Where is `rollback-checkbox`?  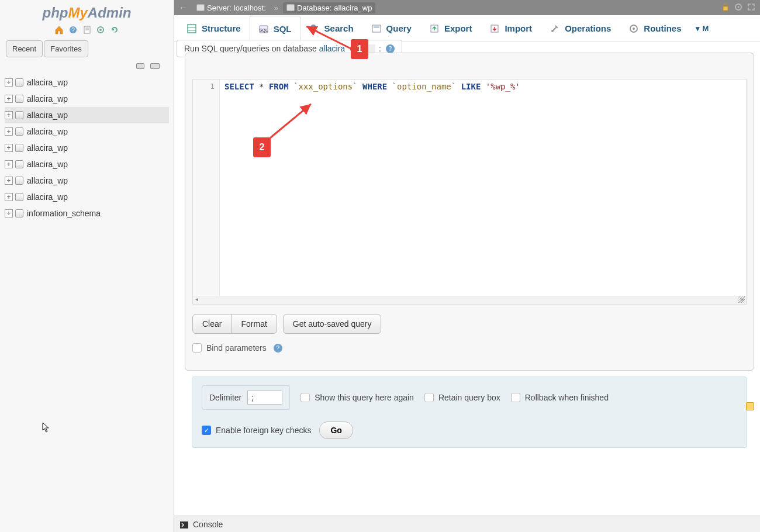 rollback-checkbox is located at coordinates (516, 398).